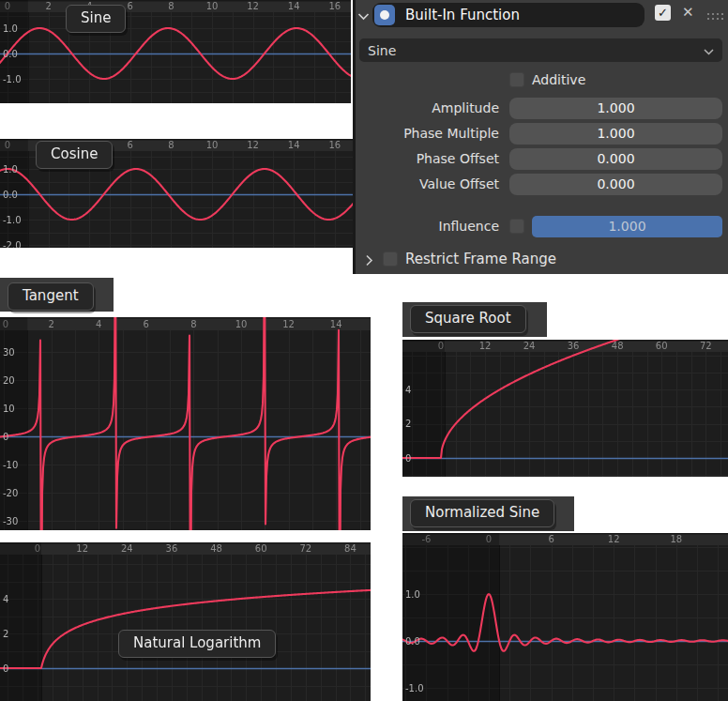 Image resolution: width=728 pixels, height=701 pixels. I want to click on function-type-dropdown: Sine, so click(540, 51).